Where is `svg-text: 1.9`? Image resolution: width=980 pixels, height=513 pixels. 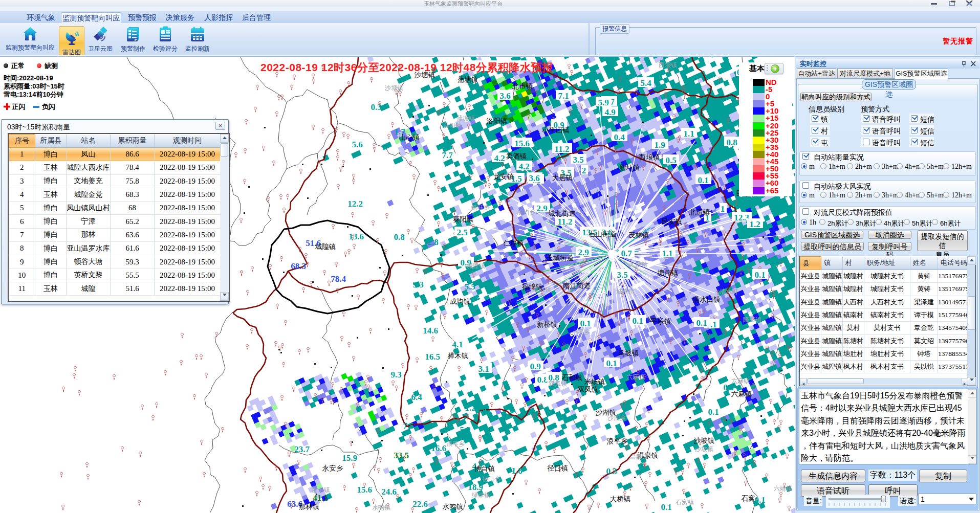
svg-text: 1.9 is located at coordinates (659, 145).